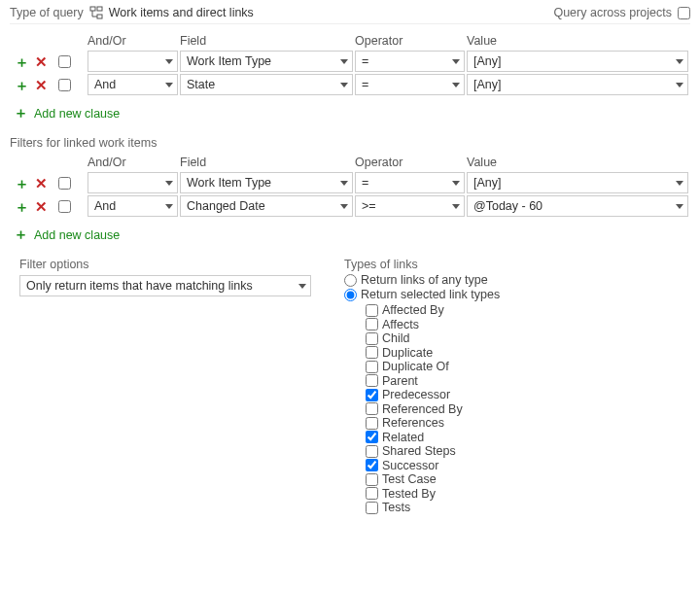  What do you see at coordinates (528, 479) in the screenshot?
I see `link-type-item: Test Case` at bounding box center [528, 479].